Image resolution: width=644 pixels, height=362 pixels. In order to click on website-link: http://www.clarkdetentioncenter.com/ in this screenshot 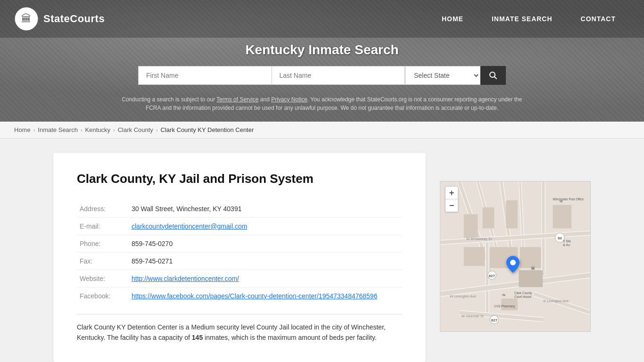, I will do `click(185, 279)`.